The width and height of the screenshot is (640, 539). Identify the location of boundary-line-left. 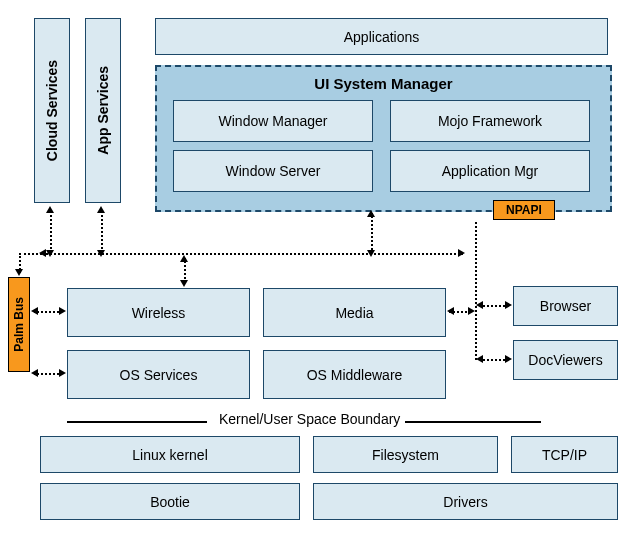
(137, 422).